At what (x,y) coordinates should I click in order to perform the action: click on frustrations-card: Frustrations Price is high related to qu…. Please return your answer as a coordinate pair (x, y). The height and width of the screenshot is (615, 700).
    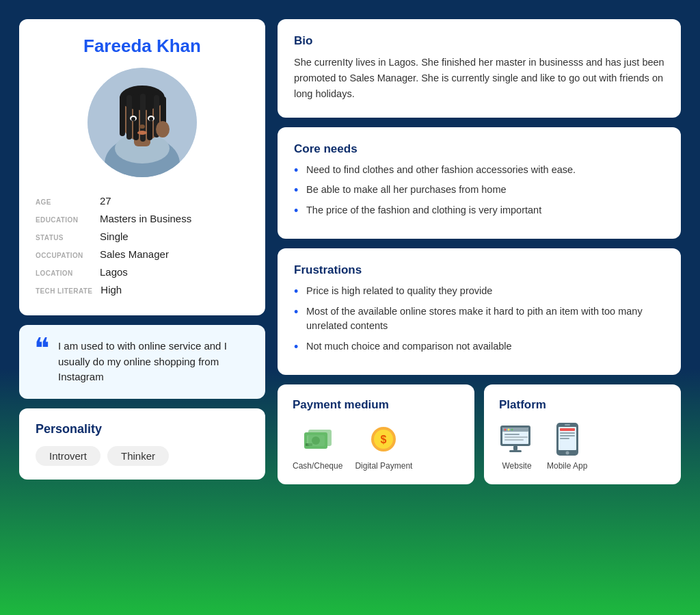
    Looking at the image, I should click on (479, 312).